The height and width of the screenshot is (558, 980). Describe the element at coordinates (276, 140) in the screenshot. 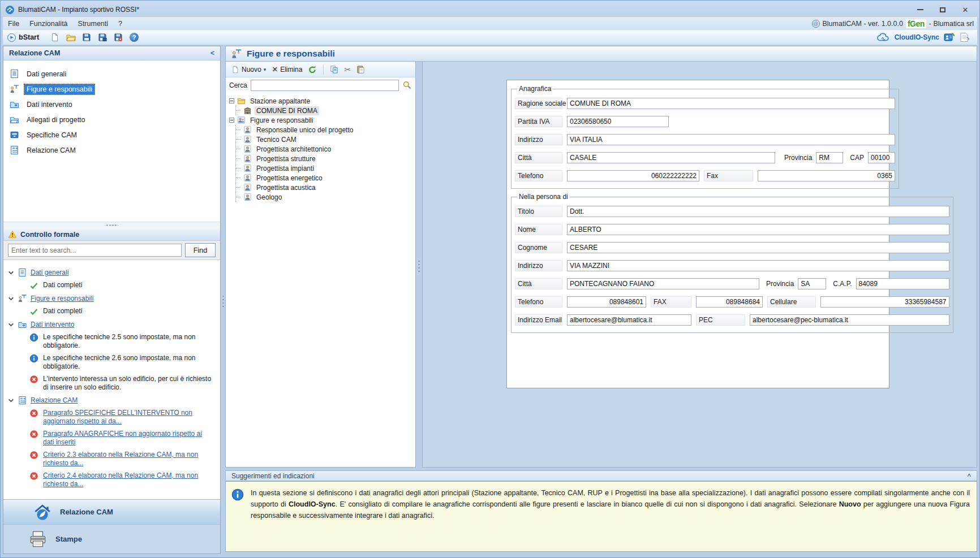

I see `tree-item-label: Tecnico CAM` at that location.